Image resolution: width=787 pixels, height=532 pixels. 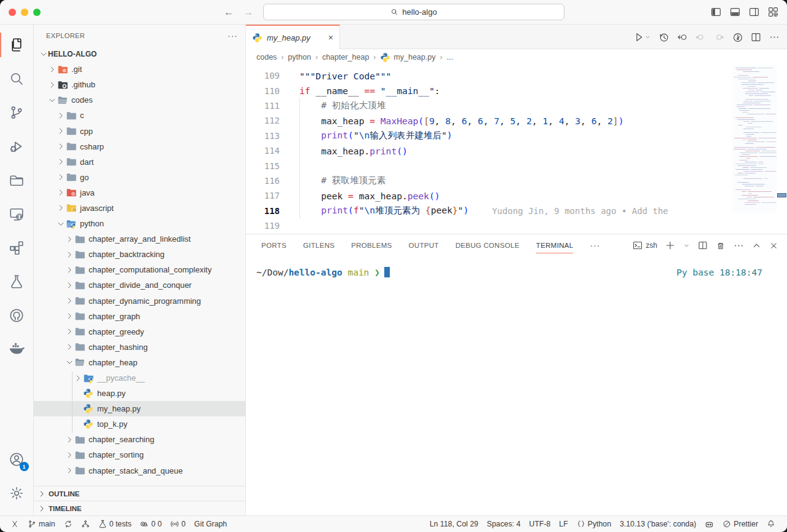 I want to click on status-sync, so click(x=68, y=524).